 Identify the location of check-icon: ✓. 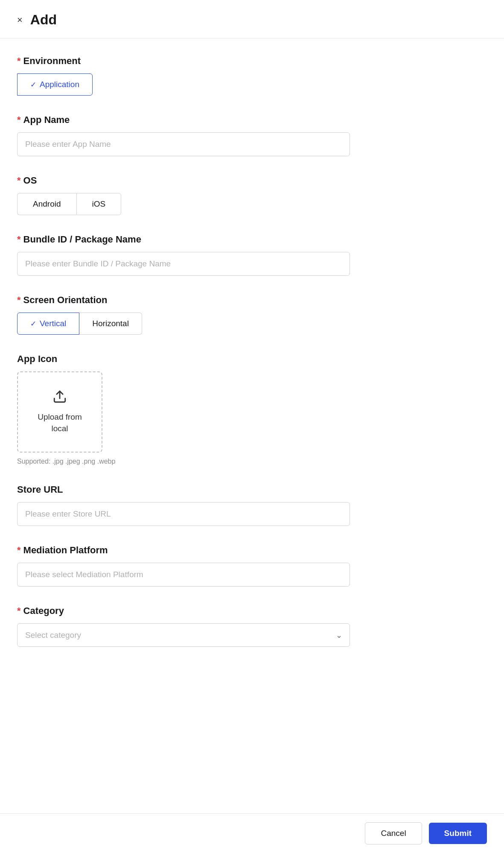
(33, 85).